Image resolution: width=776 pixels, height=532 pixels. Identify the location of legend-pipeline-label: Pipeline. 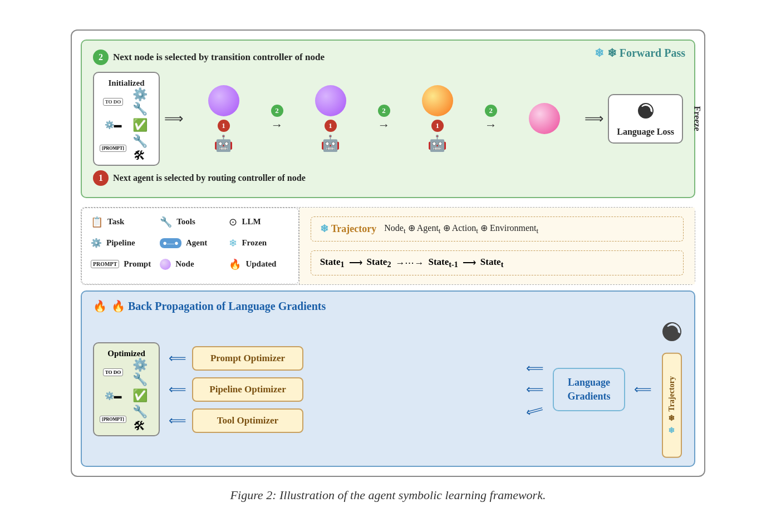
(121, 243).